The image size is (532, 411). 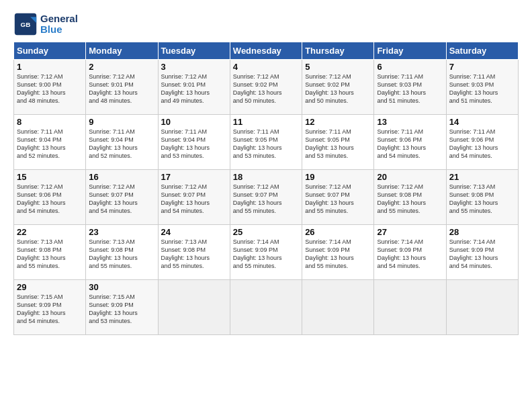 What do you see at coordinates (410, 199) in the screenshot?
I see `day-detail: Sunrise: 7:12 AMSunset: 9:08 PMDaylight:…` at bounding box center [410, 199].